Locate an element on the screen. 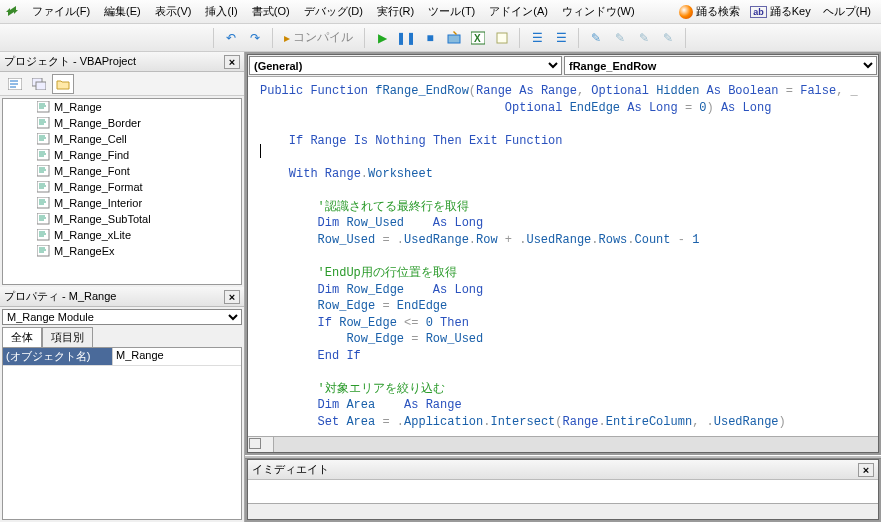 Image resolution: width=881 pixels, height=522 pixels. properties-panel-title: プロパティ - M_Range is located at coordinates (114, 296).